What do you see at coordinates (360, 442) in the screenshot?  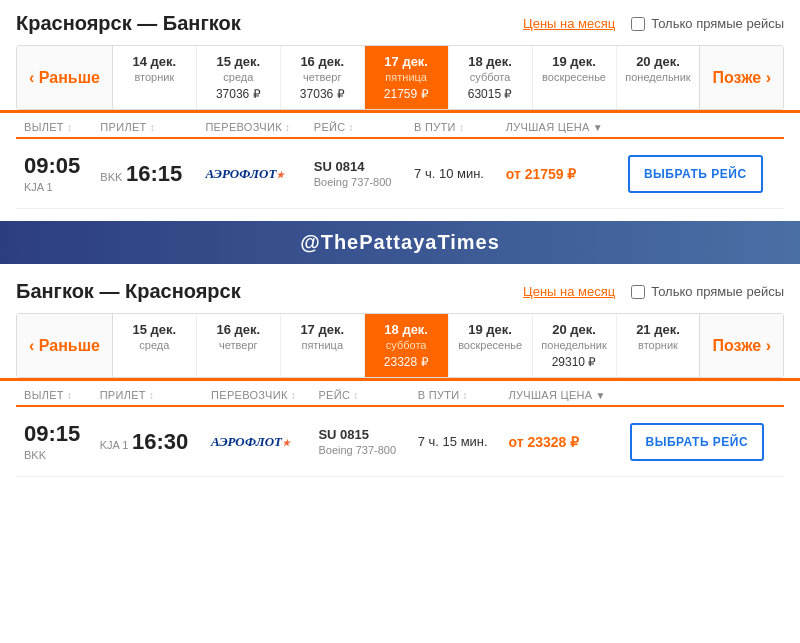 I see `flight-num-cell: SU 0815Boeing 737-800` at bounding box center [360, 442].